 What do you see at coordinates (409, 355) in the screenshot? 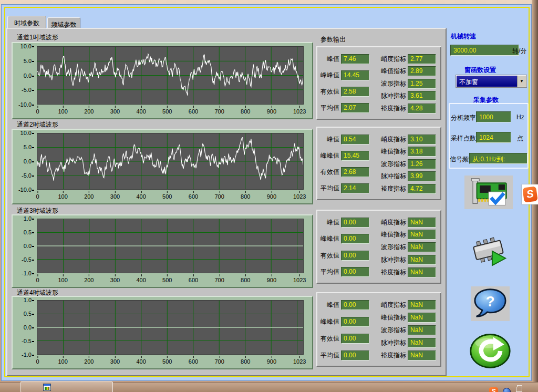
I see `param-row: 裕度指标NaN` at bounding box center [409, 355].